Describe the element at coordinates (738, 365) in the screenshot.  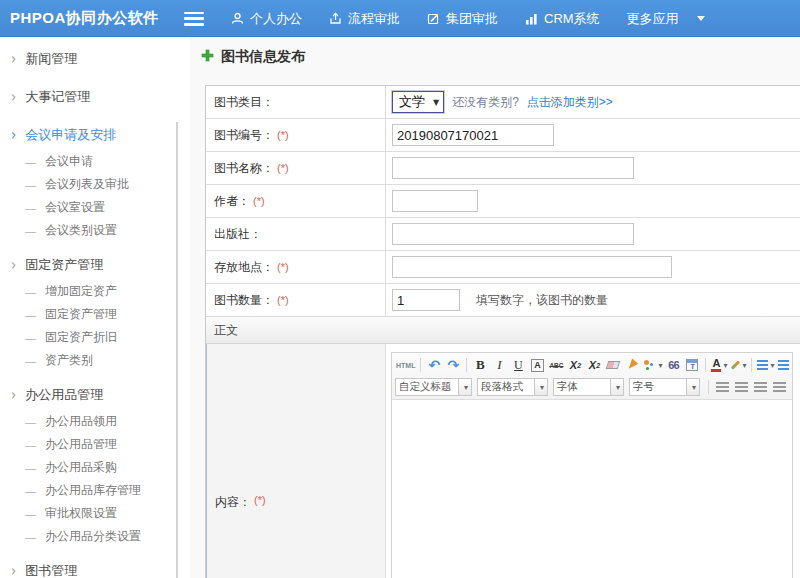
I see `highlight-button: ▾` at that location.